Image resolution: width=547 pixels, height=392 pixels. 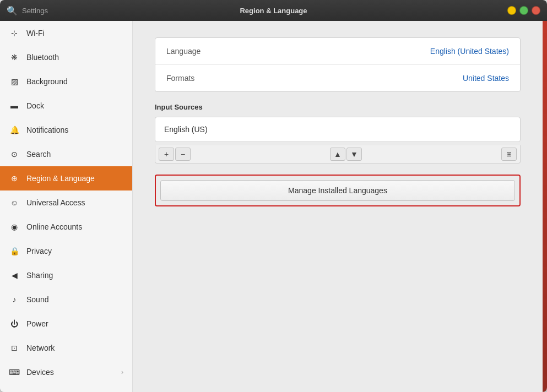 What do you see at coordinates (354, 154) in the screenshot?
I see `move-down-button: ▼` at bounding box center [354, 154].